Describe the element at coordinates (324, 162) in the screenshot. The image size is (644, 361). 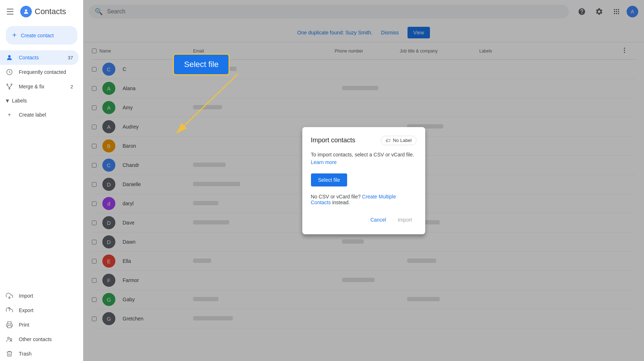
I see `learn-more-link: Learn more` at that location.